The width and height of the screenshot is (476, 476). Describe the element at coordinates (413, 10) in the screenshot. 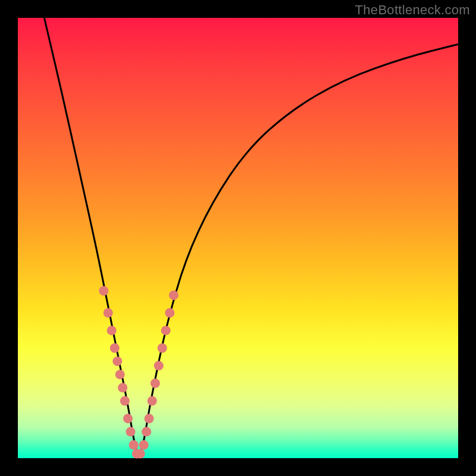

I see `watermark-text: TheBottleneck.com` at that location.